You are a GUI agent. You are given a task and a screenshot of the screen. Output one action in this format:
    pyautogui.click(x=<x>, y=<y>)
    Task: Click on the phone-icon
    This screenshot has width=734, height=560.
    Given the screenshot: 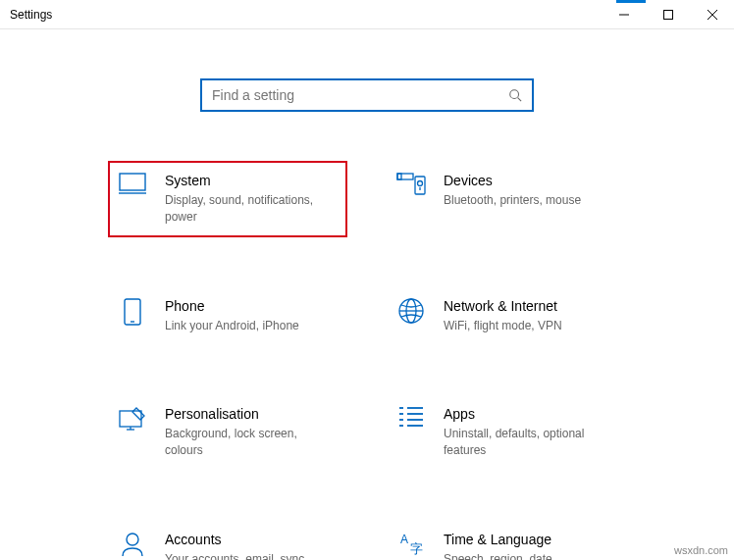 What is the action you would take?
    pyautogui.click(x=132, y=313)
    